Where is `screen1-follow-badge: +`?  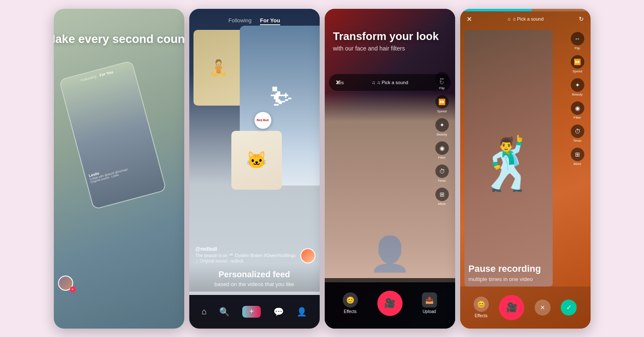
screen1-follow-badge: + is located at coordinates (73, 289).